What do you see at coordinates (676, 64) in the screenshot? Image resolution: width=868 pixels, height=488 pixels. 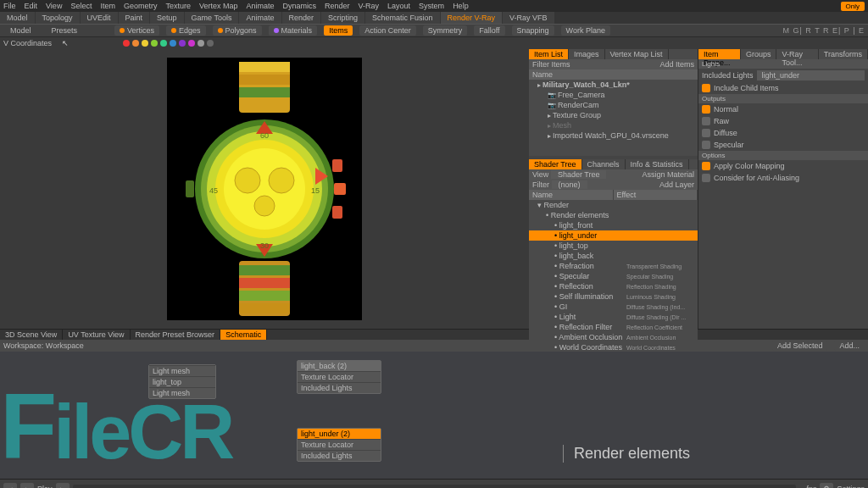 I see `add-items-btn: Add Items` at bounding box center [676, 64].